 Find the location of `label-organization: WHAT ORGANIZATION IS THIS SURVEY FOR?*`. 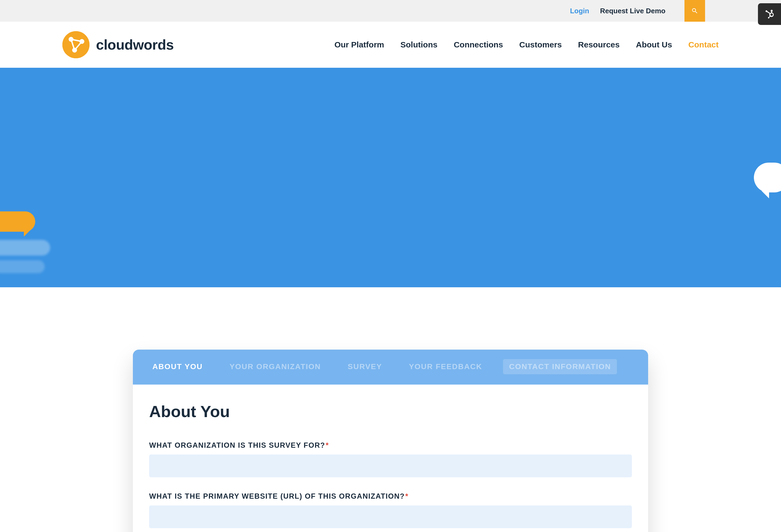

label-organization: WHAT ORGANIZATION IS THIS SURVEY FOR?* is located at coordinates (390, 445).